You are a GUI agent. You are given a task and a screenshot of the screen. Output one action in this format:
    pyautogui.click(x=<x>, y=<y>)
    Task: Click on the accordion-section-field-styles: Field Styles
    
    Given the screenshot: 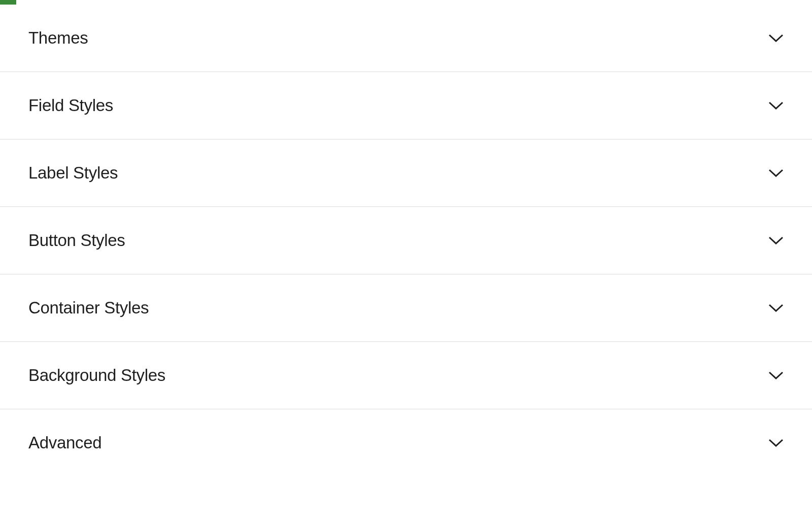 What is the action you would take?
    pyautogui.click(x=406, y=106)
    